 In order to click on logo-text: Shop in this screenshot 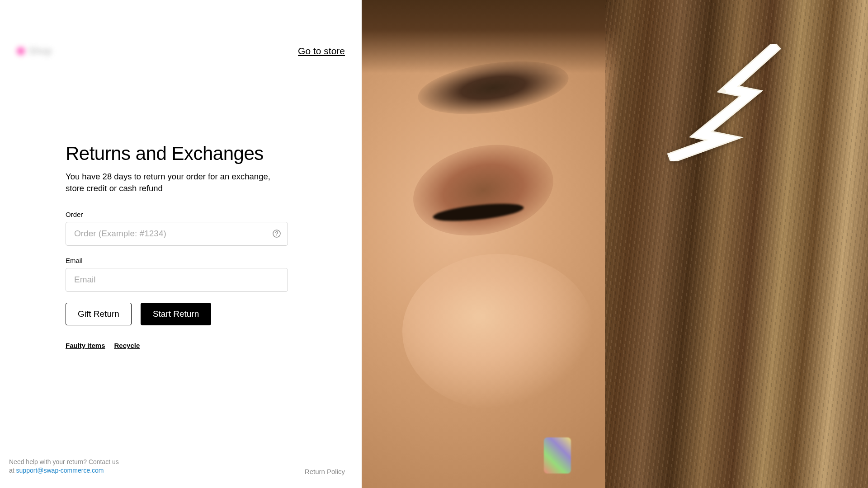, I will do `click(40, 51)`.